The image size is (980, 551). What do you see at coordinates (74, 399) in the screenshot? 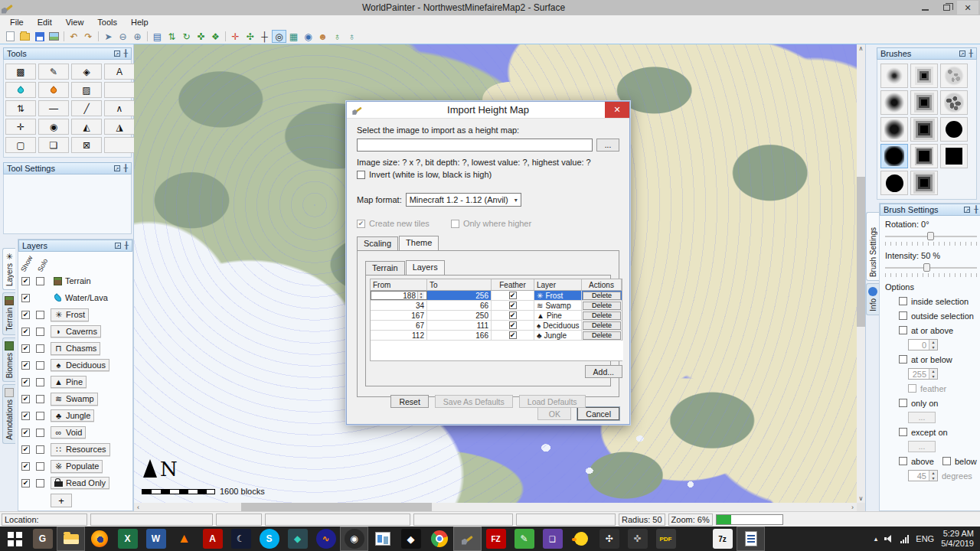
I see `layer-button: ≋ Swamp` at bounding box center [74, 399].